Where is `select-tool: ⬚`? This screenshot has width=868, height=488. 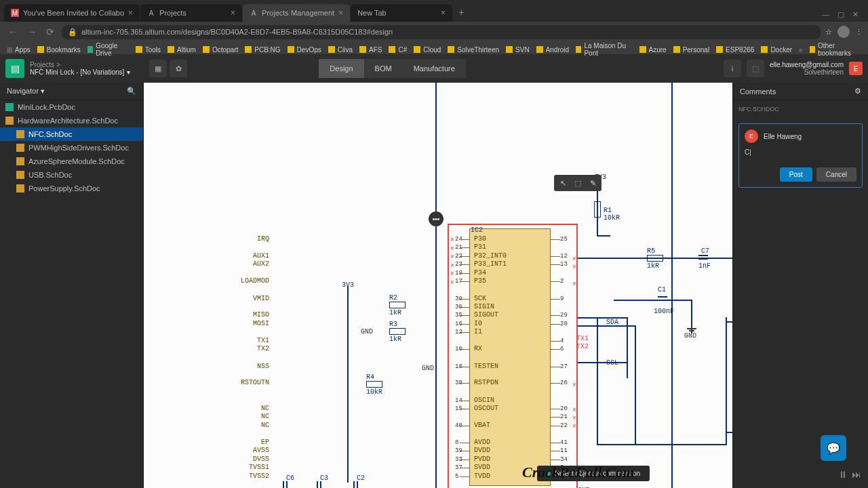
select-tool: ⬚ is located at coordinates (578, 183).